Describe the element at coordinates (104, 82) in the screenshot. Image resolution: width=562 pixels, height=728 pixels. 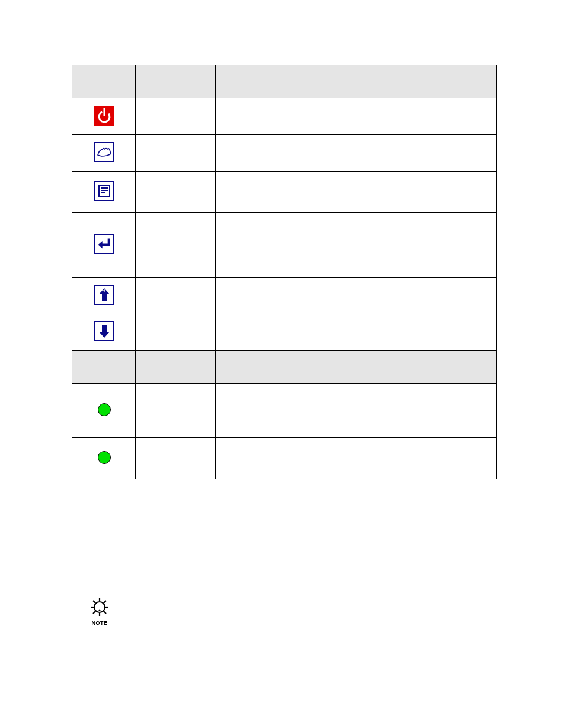
I see `header-symbol` at that location.